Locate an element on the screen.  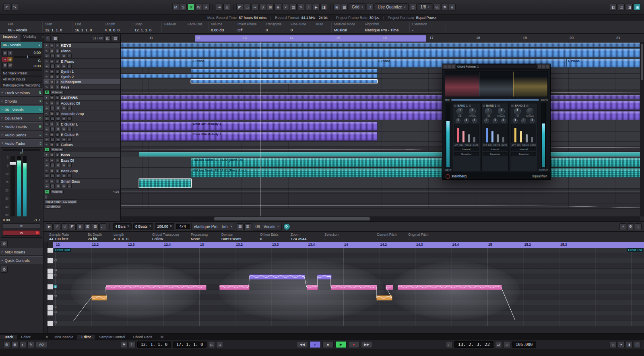
track-row-synth-1: ∿MSSynth 1 is located at coordinates (82, 72).